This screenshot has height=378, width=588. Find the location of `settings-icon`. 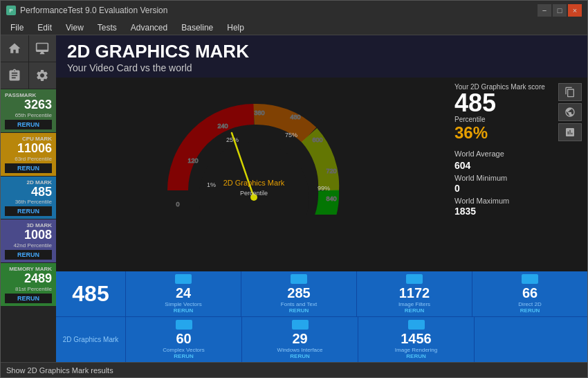

settings-icon is located at coordinates (42, 75).